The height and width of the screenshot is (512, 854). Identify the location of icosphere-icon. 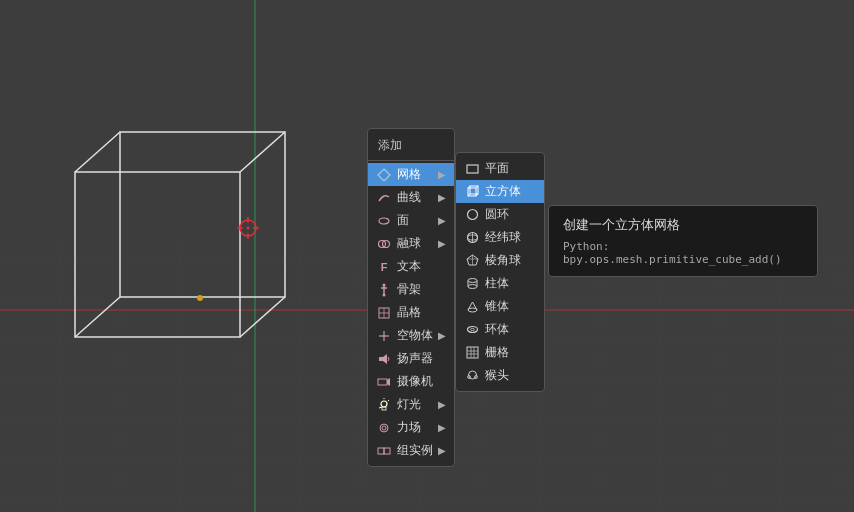
(472, 261).